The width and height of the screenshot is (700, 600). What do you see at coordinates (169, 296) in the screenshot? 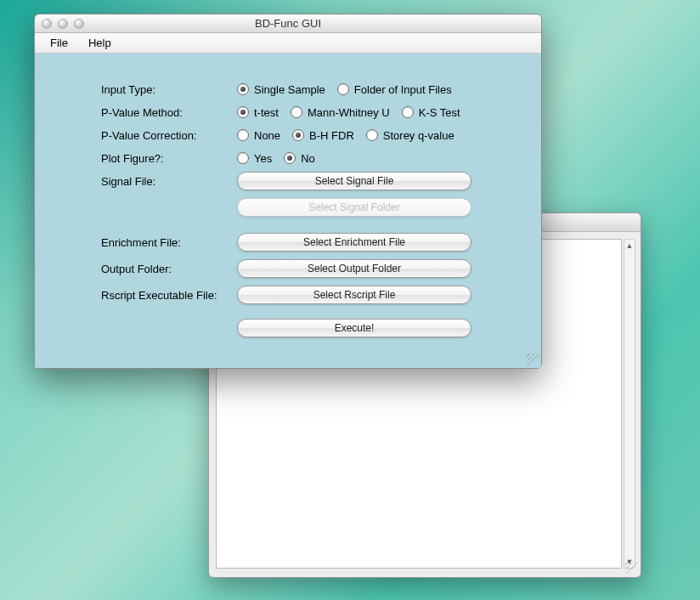
I see `label-rscript: Rscript Executable File:` at bounding box center [169, 296].